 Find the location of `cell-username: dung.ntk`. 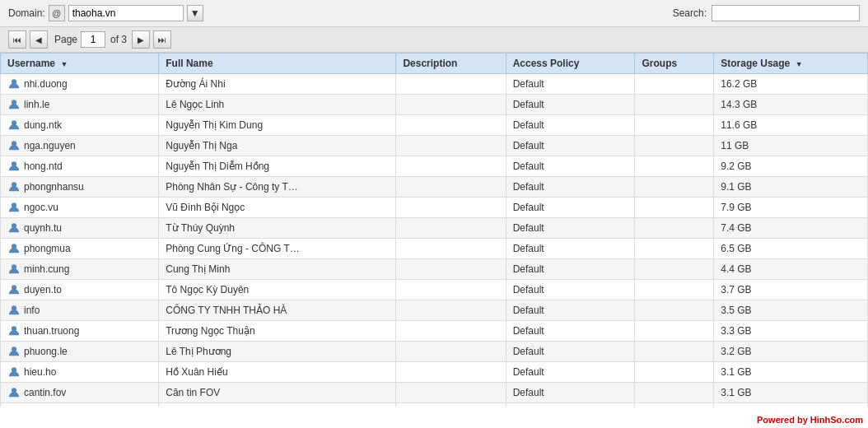

cell-username: dung.ntk is located at coordinates (80, 125).